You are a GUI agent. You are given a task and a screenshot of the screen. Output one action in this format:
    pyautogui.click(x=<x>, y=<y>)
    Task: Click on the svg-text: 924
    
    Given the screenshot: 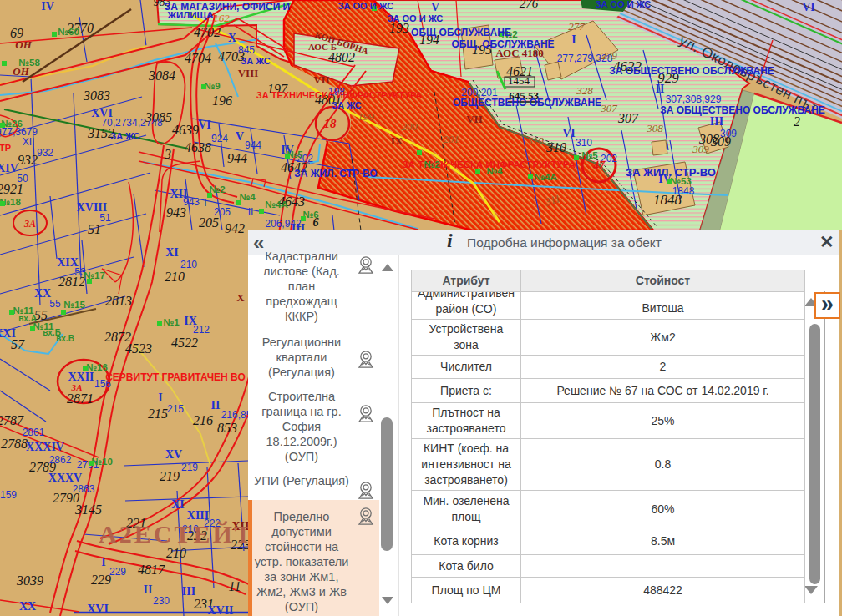 What is the action you would take?
    pyautogui.click(x=220, y=139)
    